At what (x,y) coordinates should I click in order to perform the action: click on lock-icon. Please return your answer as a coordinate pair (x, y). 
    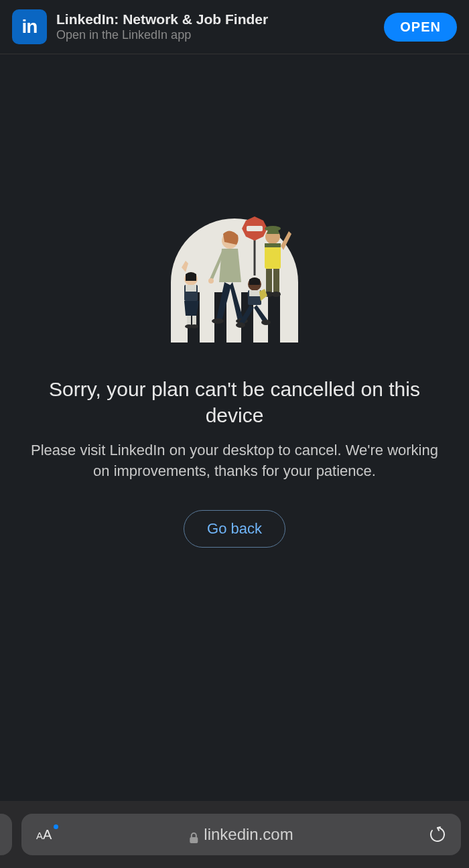
    Looking at the image, I should click on (194, 835).